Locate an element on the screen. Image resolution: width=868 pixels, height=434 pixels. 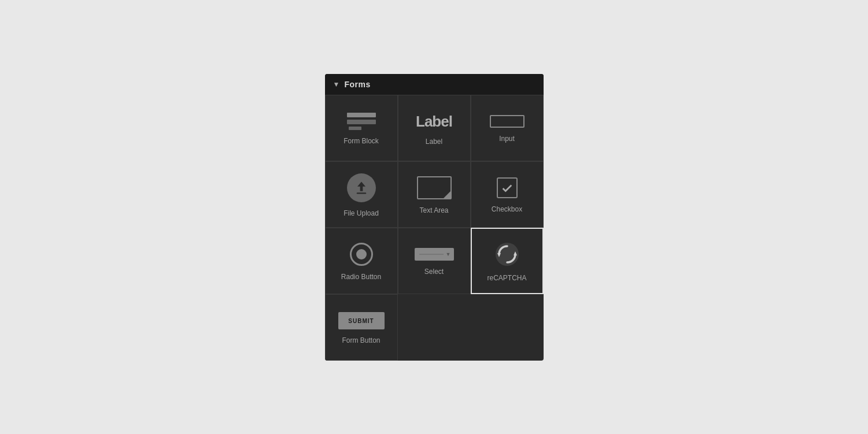
form-block-label: Form Block is located at coordinates (361, 141).